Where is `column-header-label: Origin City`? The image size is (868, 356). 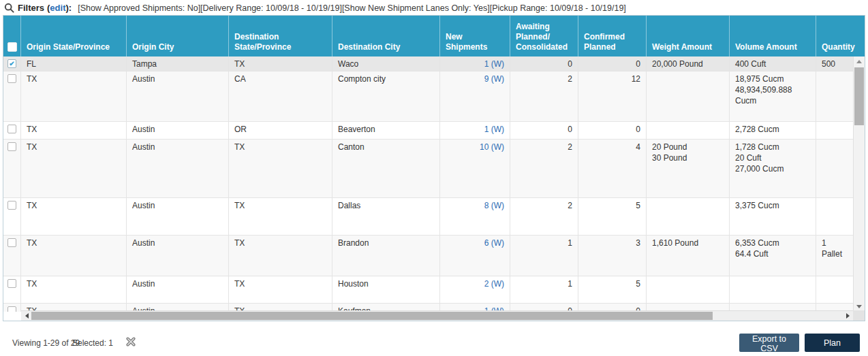
column-header-label: Origin City is located at coordinates (153, 48).